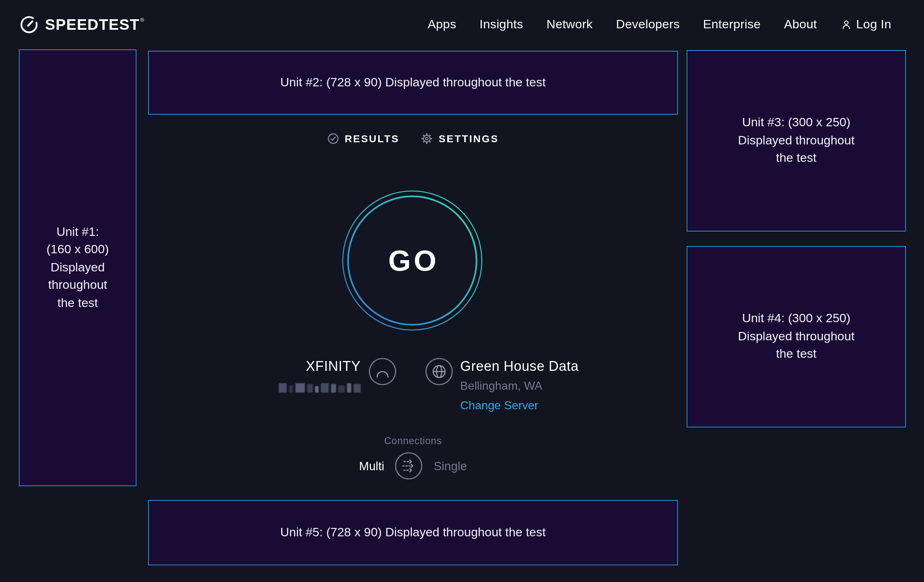 The height and width of the screenshot is (582, 924). What do you see at coordinates (409, 466) in the screenshot?
I see `connection-mode-toggle` at bounding box center [409, 466].